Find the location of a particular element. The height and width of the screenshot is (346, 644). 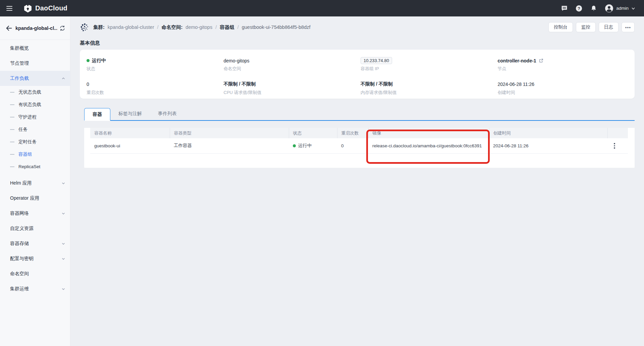

field-memory: 不限制 / 不限制 内存请求值/限制值 is located at coordinates (429, 90).